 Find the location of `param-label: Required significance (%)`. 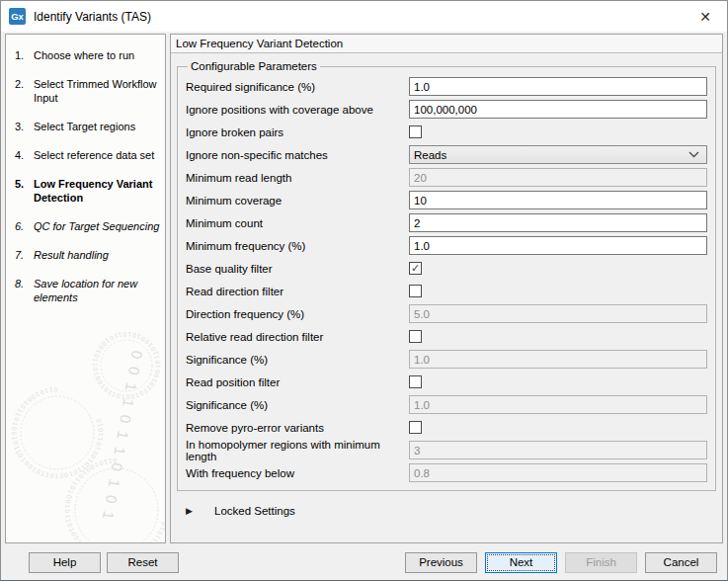

param-label: Required significance (%) is located at coordinates (297, 87).